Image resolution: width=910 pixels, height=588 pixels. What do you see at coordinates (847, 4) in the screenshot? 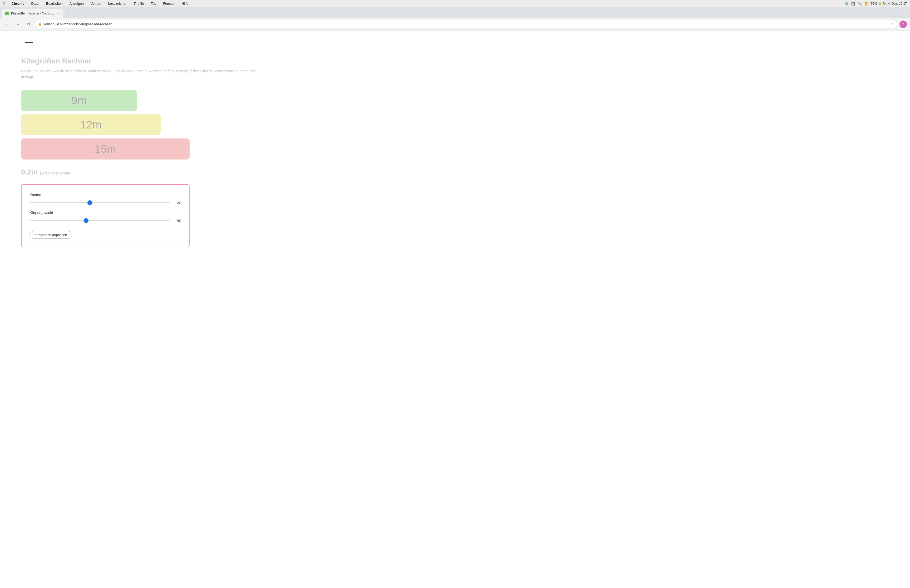
I see `battery-info: ⚙️` at bounding box center [847, 4].